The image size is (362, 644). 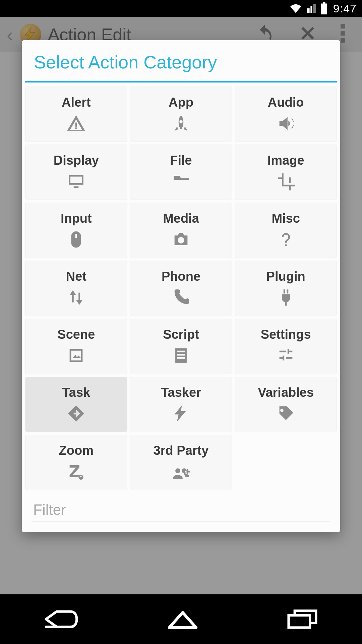 What do you see at coordinates (76, 414) in the screenshot?
I see `diamond-arrow-icon` at bounding box center [76, 414].